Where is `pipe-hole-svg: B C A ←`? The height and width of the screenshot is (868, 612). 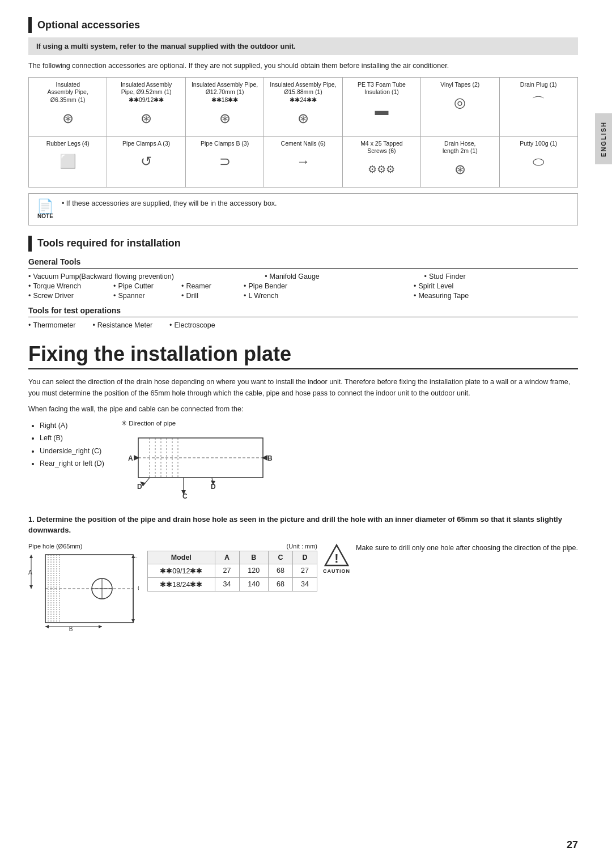
pipe-hole-svg: B C A ← is located at coordinates (84, 592).